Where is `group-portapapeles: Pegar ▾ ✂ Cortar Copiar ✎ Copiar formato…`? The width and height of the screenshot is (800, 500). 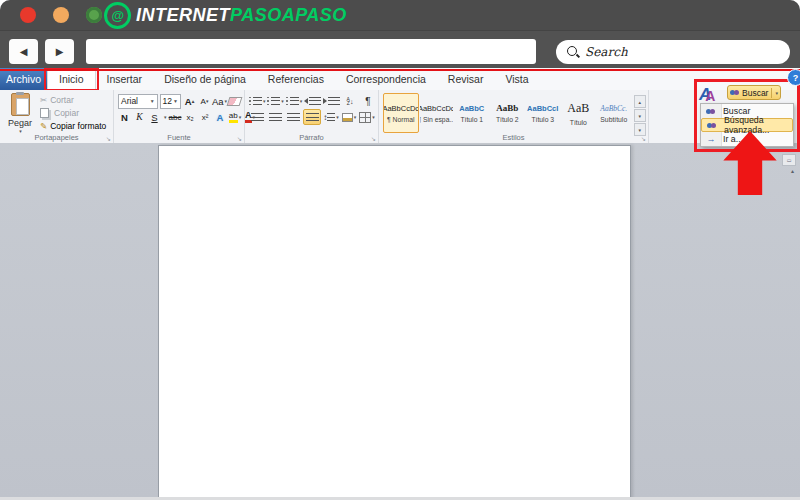
group-portapapeles: Pegar ▾ ✂ Cortar Copiar ✎ Copiar formato… is located at coordinates (57, 116).